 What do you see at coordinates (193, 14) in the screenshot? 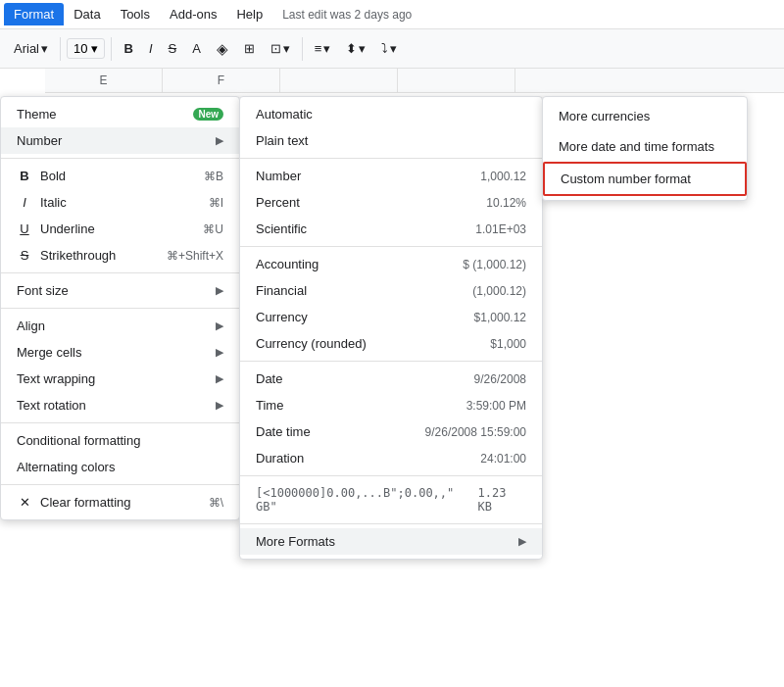
I see `menu-addons: Add-ons` at bounding box center [193, 14].